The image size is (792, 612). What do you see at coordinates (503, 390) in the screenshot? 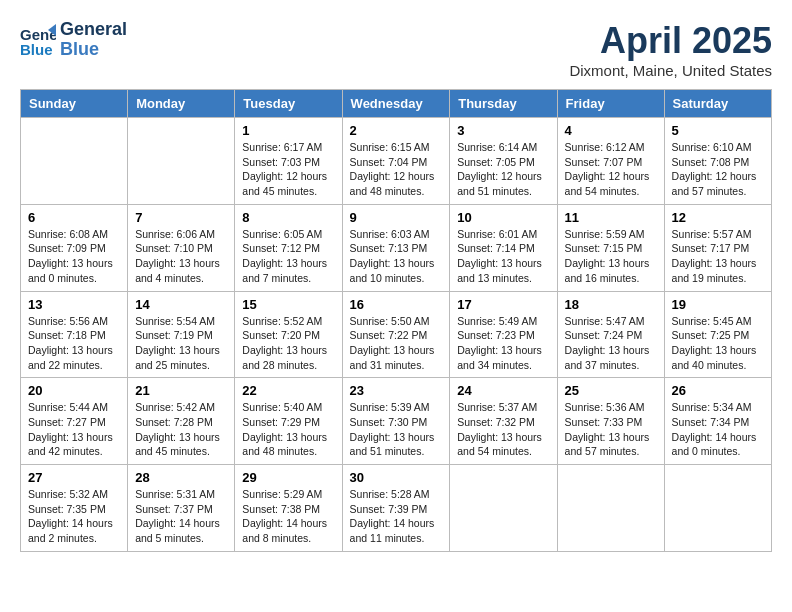
I see `day-number: 24` at bounding box center [503, 390].